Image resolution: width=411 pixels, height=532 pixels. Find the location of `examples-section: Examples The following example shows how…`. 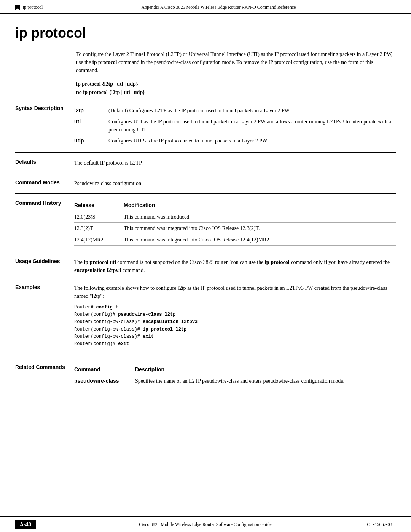

examples-section: Examples The following example shows how… is located at coordinates (206, 317).